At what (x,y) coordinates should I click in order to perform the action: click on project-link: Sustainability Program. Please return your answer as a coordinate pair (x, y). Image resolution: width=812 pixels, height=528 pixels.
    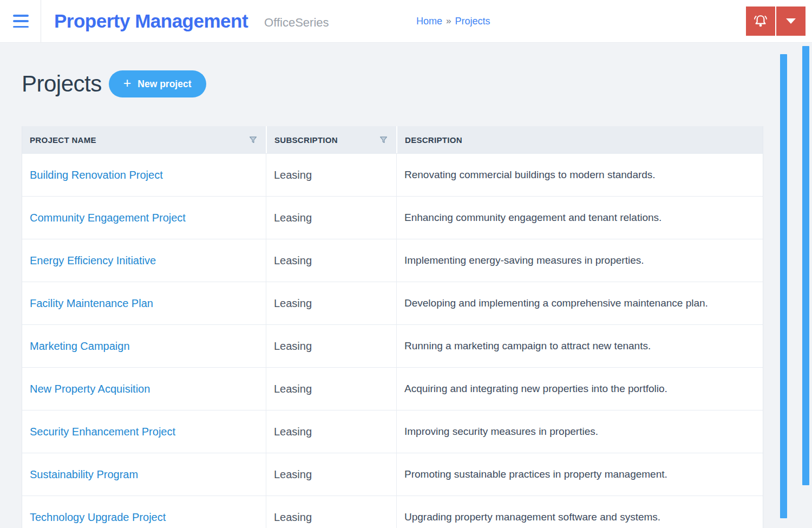
    Looking at the image, I should click on (84, 474).